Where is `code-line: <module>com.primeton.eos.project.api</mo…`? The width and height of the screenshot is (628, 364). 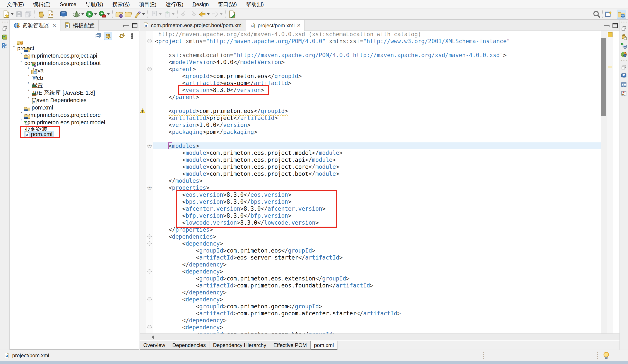
code-line: <module>com.primeton.eos.project.api</mo… is located at coordinates (380, 160).